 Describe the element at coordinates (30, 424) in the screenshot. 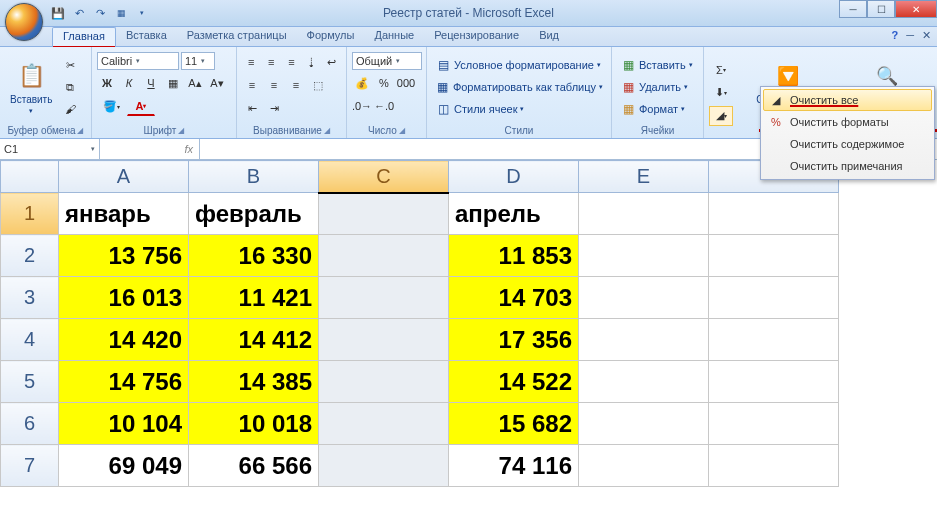

I see `row-header-6: 6` at that location.